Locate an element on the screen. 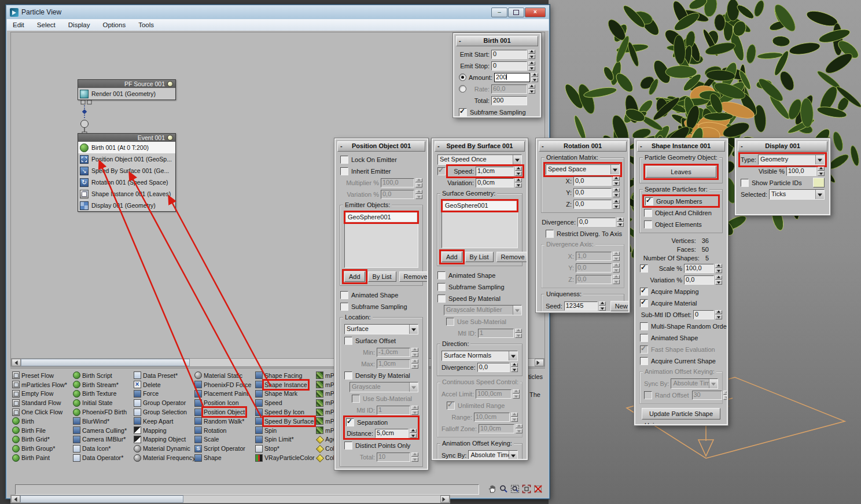 The width and height of the screenshot is (861, 504). acquire-mapping-checkbox is located at coordinates (644, 292).